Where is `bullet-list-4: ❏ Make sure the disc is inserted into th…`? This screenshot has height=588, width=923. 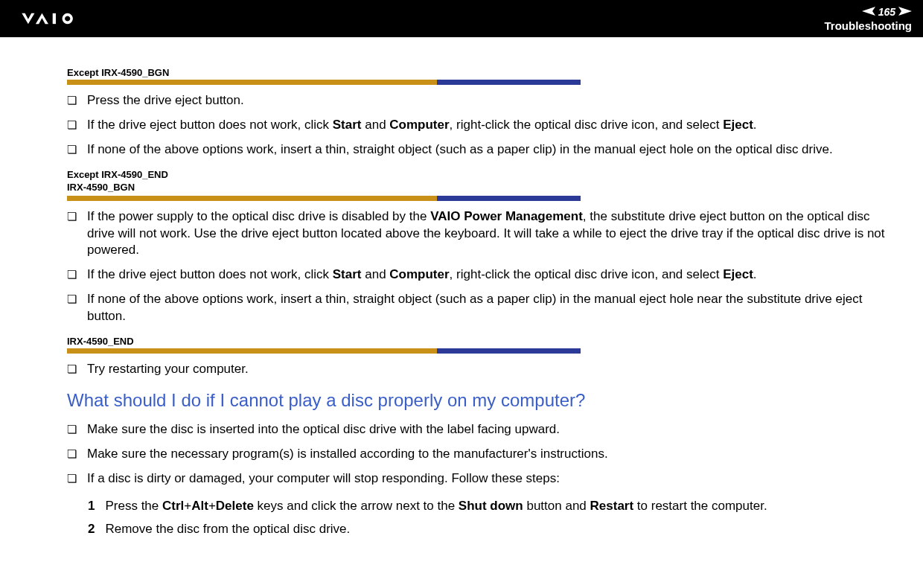
bullet-list-4: ❏ Make sure the disc is inserted into th… is located at coordinates (476, 454).